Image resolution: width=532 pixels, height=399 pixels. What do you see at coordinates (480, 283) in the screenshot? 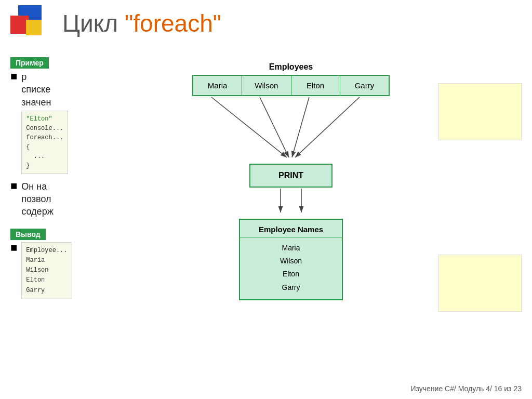
I see `right-box-bottom` at bounding box center [480, 283].